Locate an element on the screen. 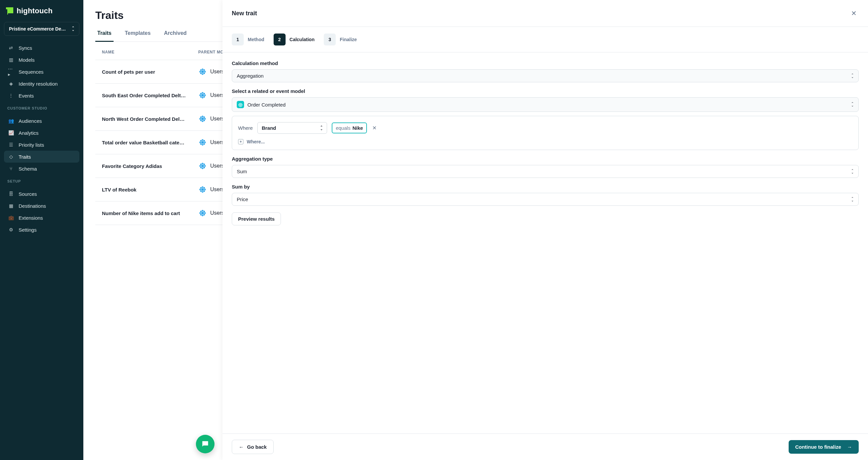  sidebar-item-label: Audiences is located at coordinates (30, 121).